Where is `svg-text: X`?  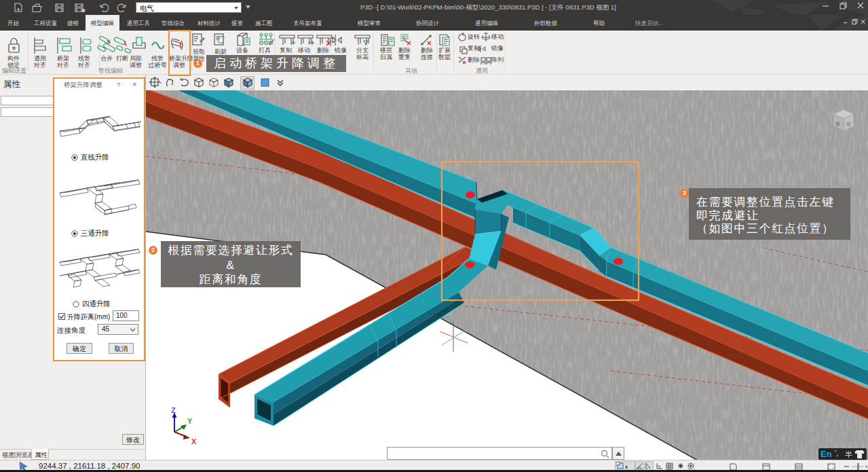
svg-text: X is located at coordinates (194, 441).